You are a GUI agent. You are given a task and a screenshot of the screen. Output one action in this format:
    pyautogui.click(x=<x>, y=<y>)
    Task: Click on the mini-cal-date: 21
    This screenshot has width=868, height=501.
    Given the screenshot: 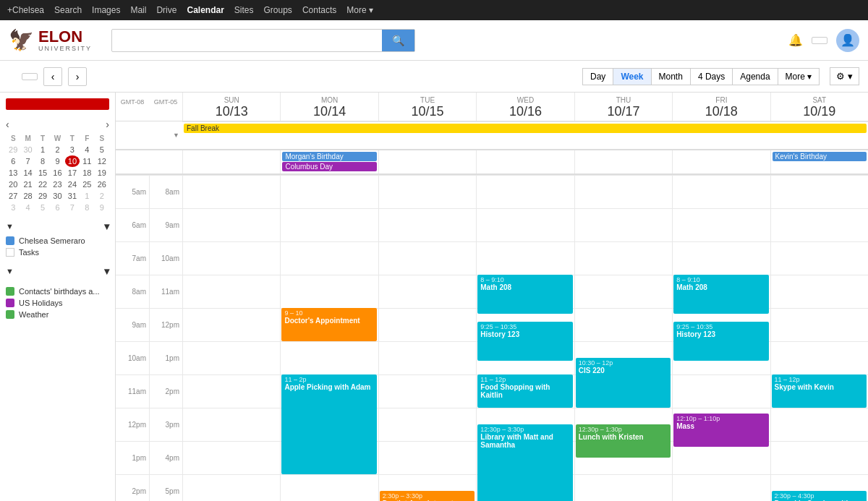 What is the action you would take?
    pyautogui.click(x=27, y=184)
    